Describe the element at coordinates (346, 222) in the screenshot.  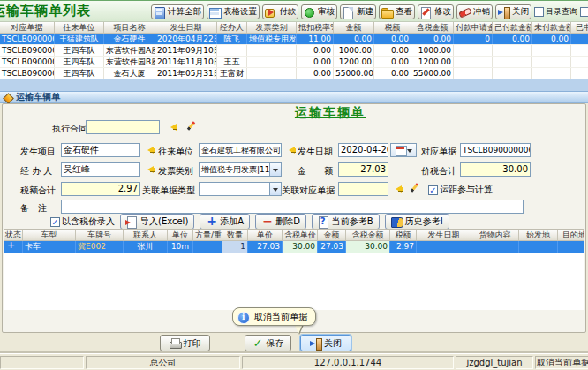
I see `current-ref-button: 当前参考B` at that location.